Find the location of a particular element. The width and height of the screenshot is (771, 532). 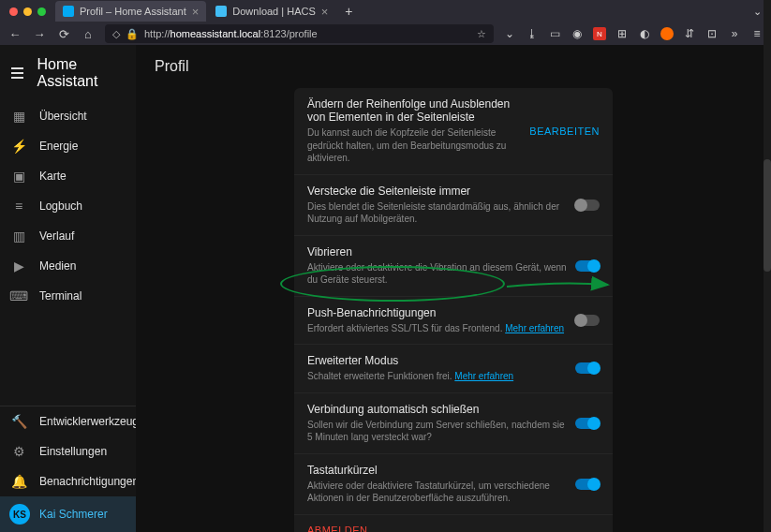

scrollbar-thumb is located at coordinates (767, 215).